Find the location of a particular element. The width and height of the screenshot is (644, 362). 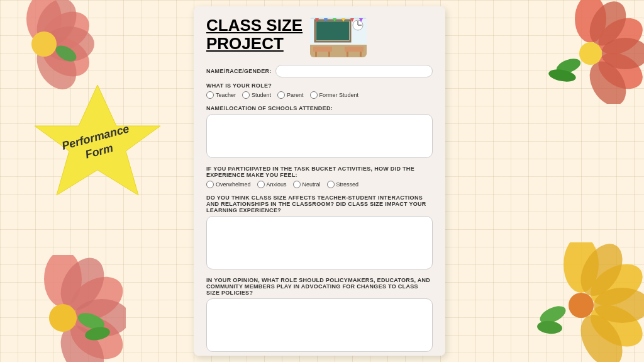

role-parent-radio is located at coordinates (281, 95).